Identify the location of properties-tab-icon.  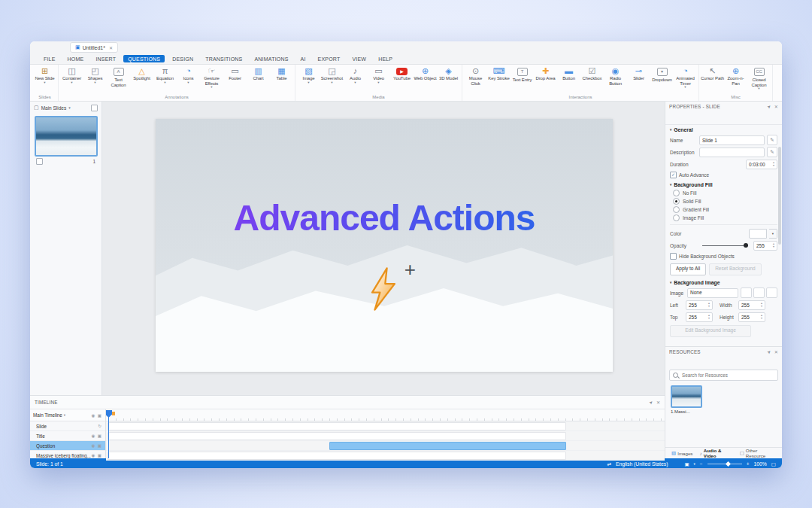
(677, 117).